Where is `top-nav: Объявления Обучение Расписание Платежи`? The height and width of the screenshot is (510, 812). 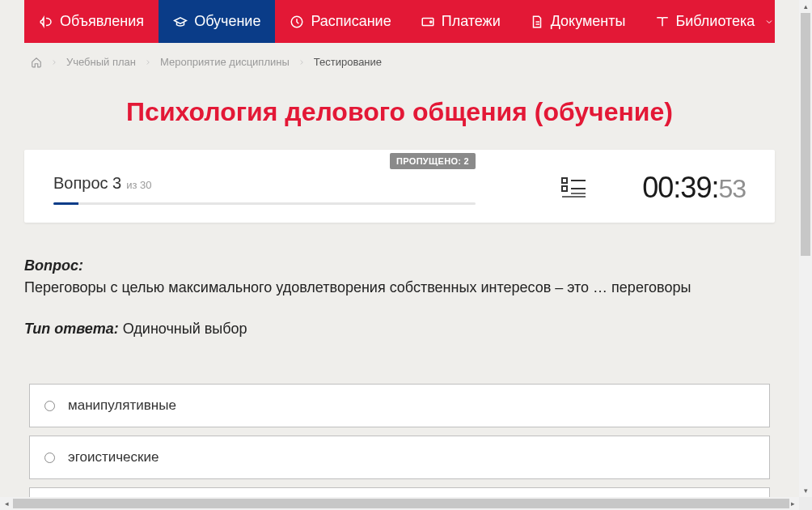
top-nav: Объявления Обучение Расписание Платежи is located at coordinates (400, 21).